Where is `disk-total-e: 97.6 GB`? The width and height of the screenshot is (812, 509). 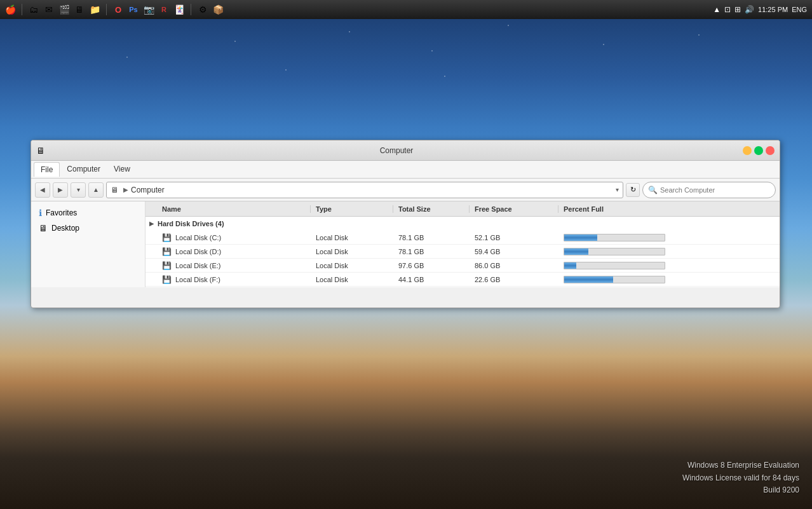 disk-total-e: 97.6 GB is located at coordinates (431, 266).